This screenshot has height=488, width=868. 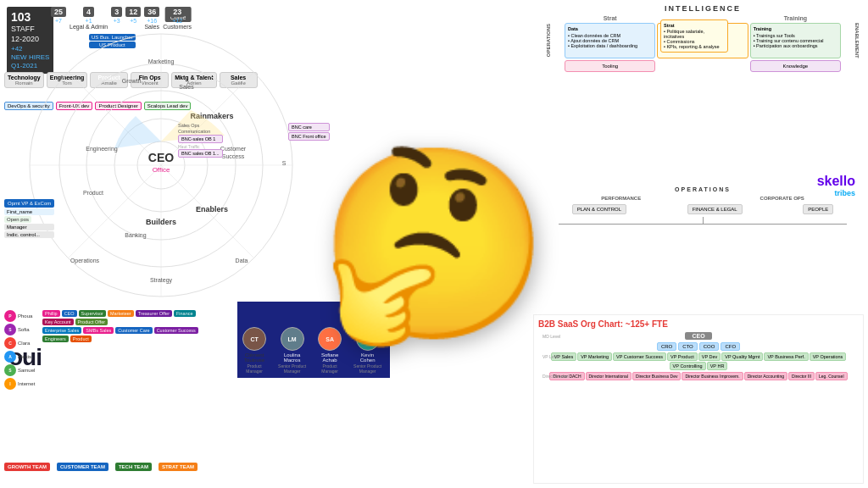 I want to click on operations-tree: OPERATIONS PERFORMANCE CORPORATE OPS PLA…, so click(x=703, y=205).